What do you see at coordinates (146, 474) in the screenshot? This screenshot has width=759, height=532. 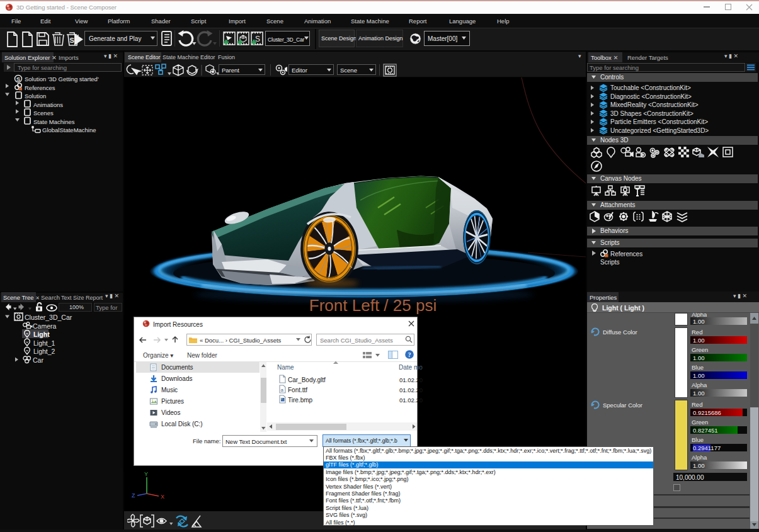 I see `svg-text: Y` at bounding box center [146, 474].